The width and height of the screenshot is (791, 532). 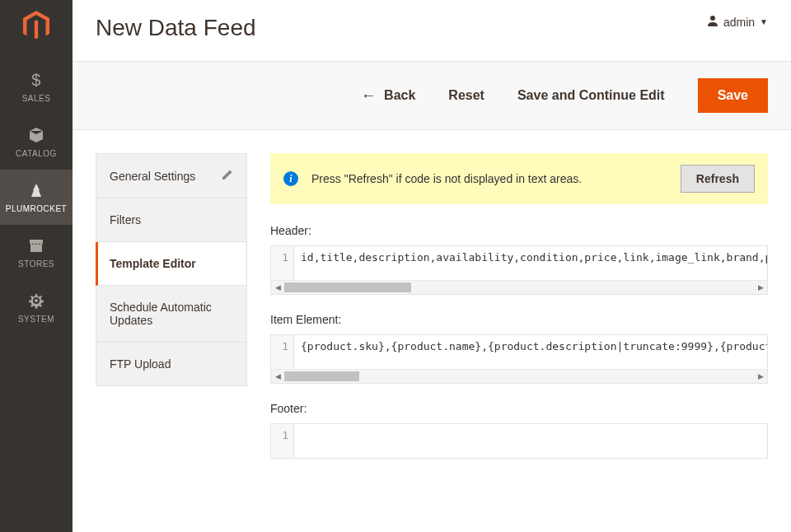 I want to click on tabs-panel: General Settings Filters Template Editor…, so click(x=171, y=270).